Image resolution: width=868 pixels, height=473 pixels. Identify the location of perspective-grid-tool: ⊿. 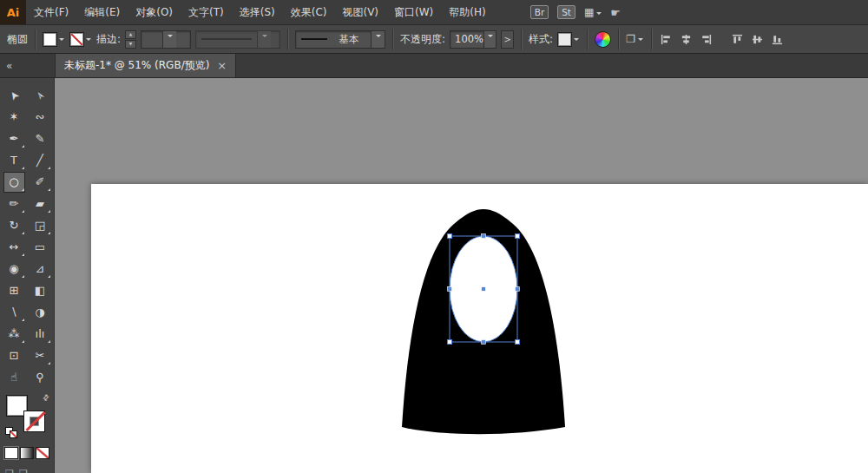
(40, 269).